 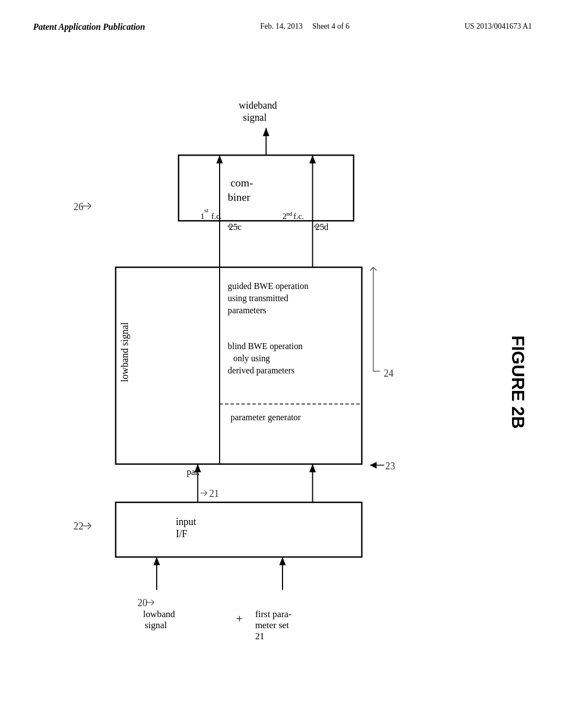 What do you see at coordinates (182, 534) in the screenshot?
I see `svg-text: I/F` at bounding box center [182, 534].